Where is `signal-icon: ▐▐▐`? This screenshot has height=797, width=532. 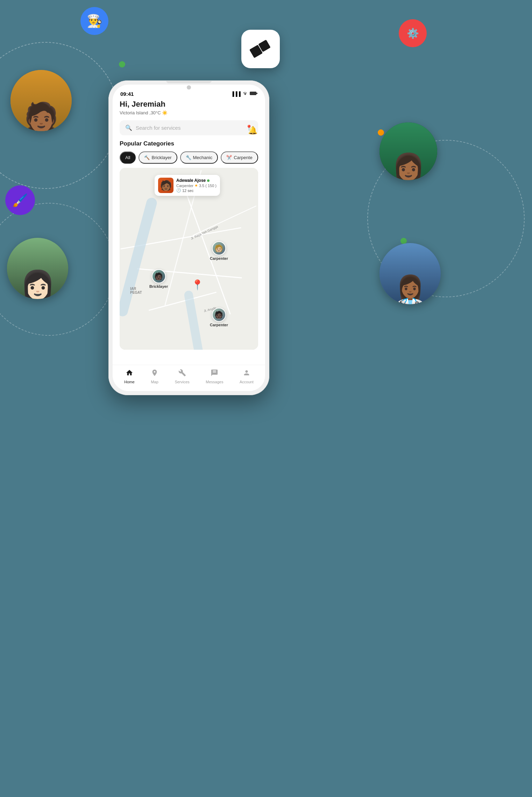 signal-icon: ▐▐▐ is located at coordinates (236, 94).